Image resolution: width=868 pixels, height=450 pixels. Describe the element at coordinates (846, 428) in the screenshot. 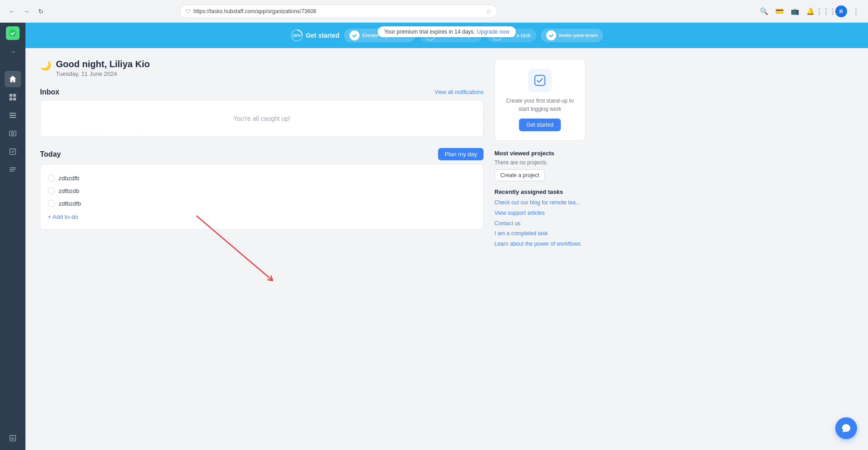

I see `chat-button` at that location.